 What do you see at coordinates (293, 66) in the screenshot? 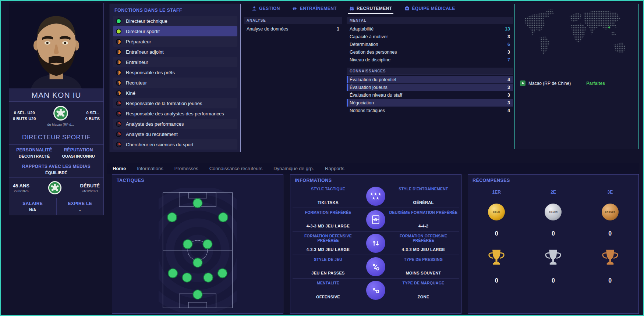
I see `analyse-column: ANALYSE Analyse de données 1` at bounding box center [293, 66].